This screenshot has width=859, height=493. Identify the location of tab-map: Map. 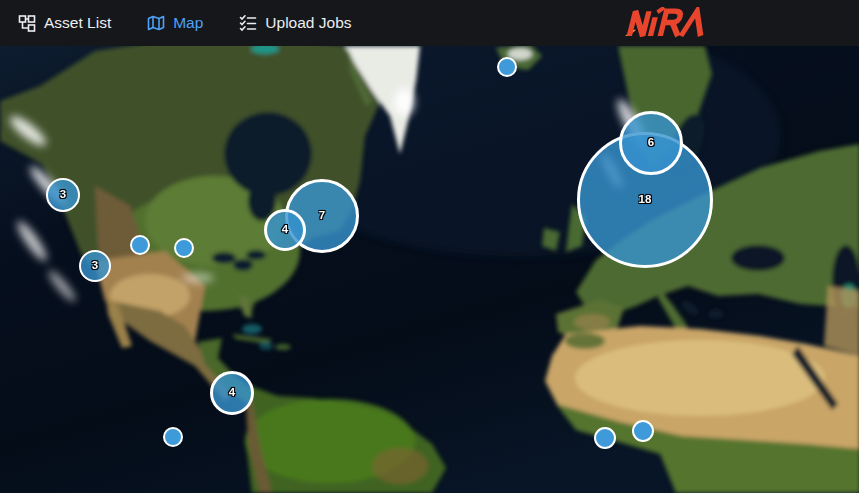
(175, 23).